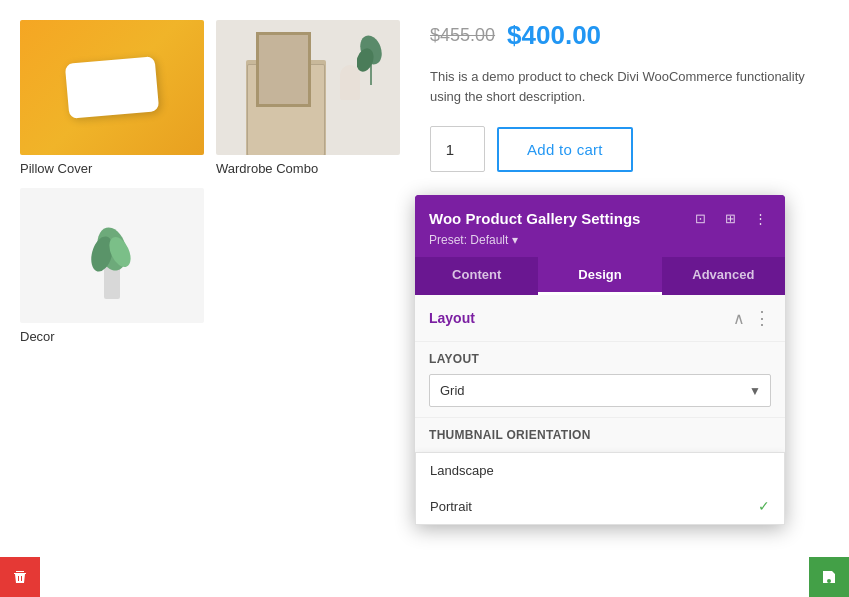 This screenshot has width=849, height=597. Describe the element at coordinates (600, 318) in the screenshot. I see `layout-section-header: Layout ∧ ⋮` at that location.